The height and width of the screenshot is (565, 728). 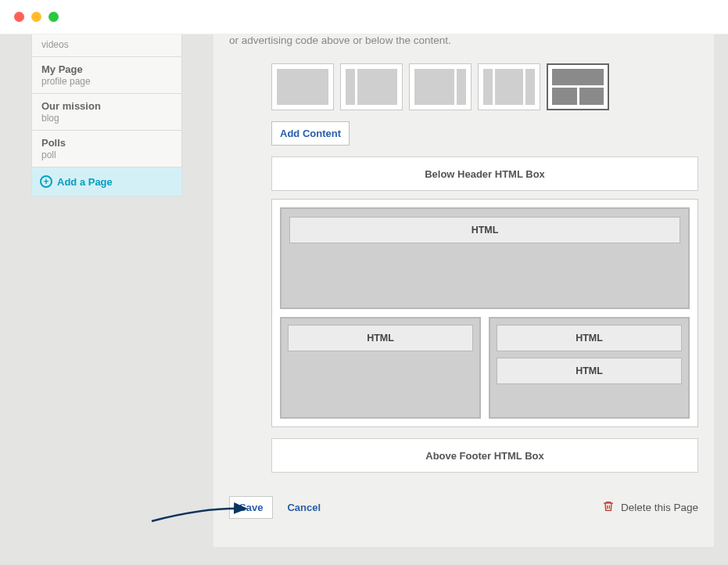 I want to click on add-content-button: Add Content, so click(x=310, y=133).